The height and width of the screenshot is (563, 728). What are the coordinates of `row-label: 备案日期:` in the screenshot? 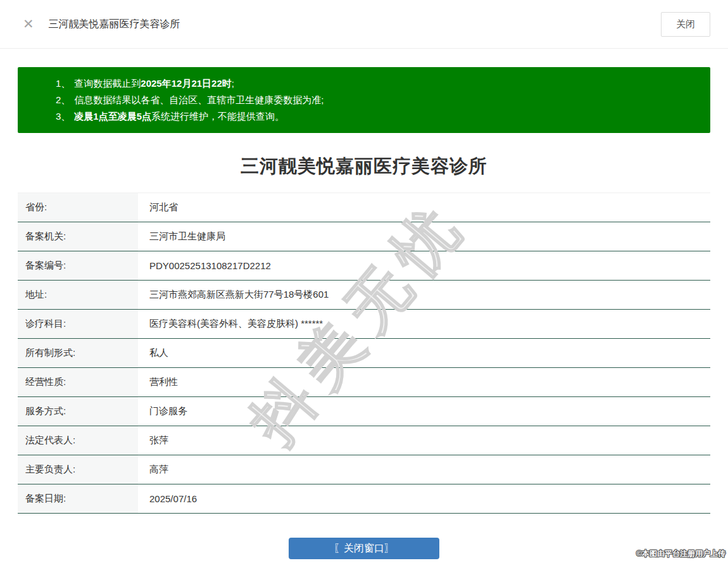 It's located at (78, 499).